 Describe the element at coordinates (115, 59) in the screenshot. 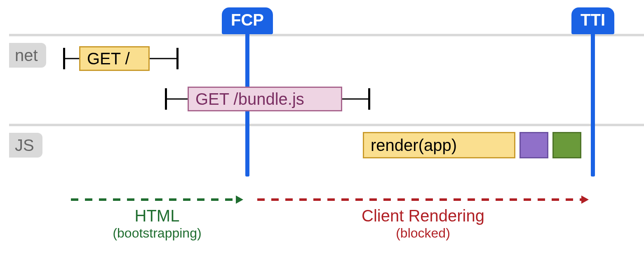

I see `request-label: GET /` at that location.